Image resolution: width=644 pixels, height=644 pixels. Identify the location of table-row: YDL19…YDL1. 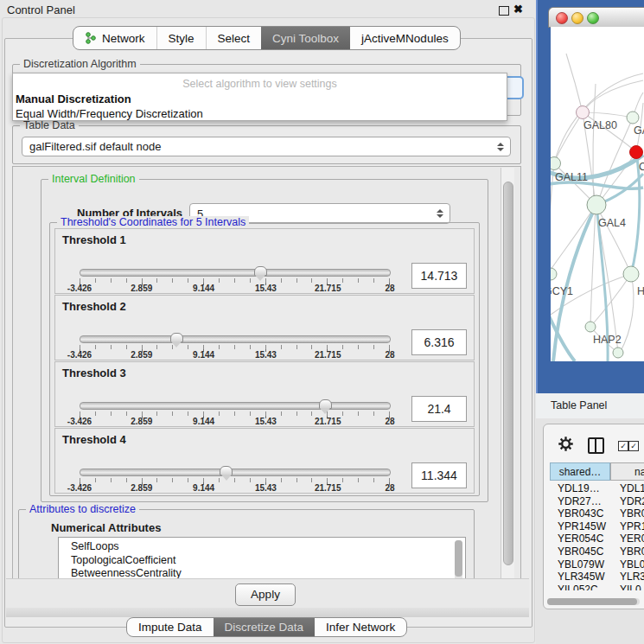
(594, 489).